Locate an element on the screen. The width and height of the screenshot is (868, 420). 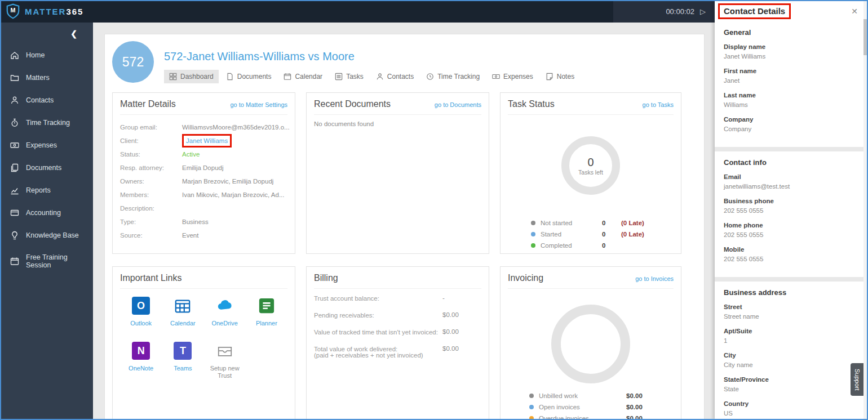
timer-value: 00:00:02 is located at coordinates (680, 11).